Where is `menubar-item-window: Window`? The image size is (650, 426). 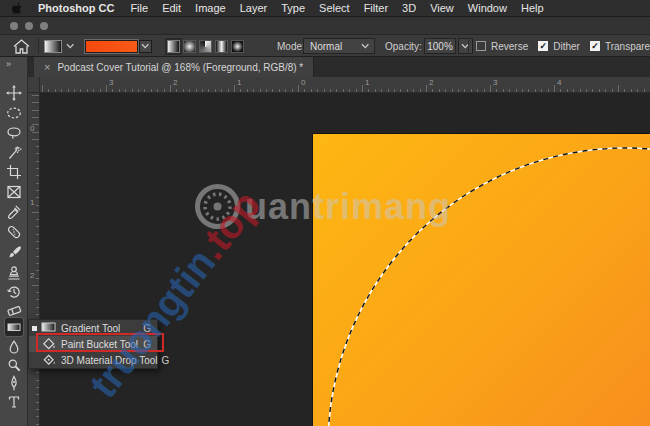
menubar-item-window: Window is located at coordinates (488, 8).